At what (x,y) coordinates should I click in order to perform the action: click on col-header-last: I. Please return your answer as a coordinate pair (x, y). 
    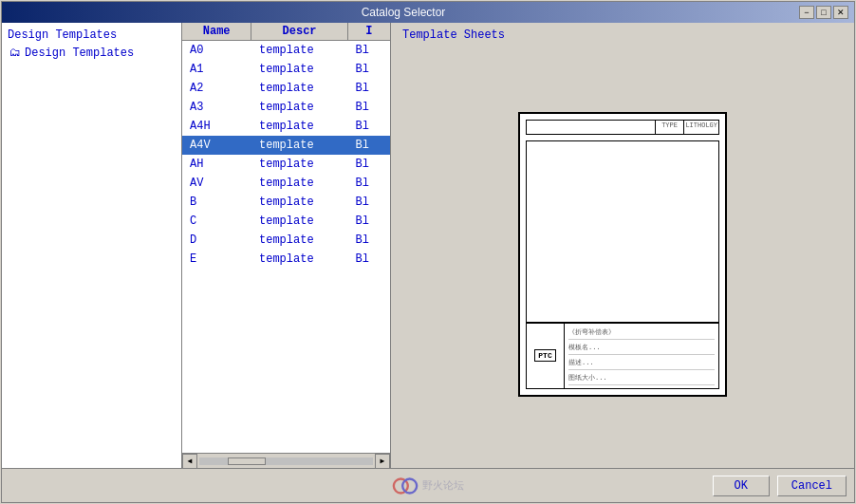
    Looking at the image, I should click on (369, 31).